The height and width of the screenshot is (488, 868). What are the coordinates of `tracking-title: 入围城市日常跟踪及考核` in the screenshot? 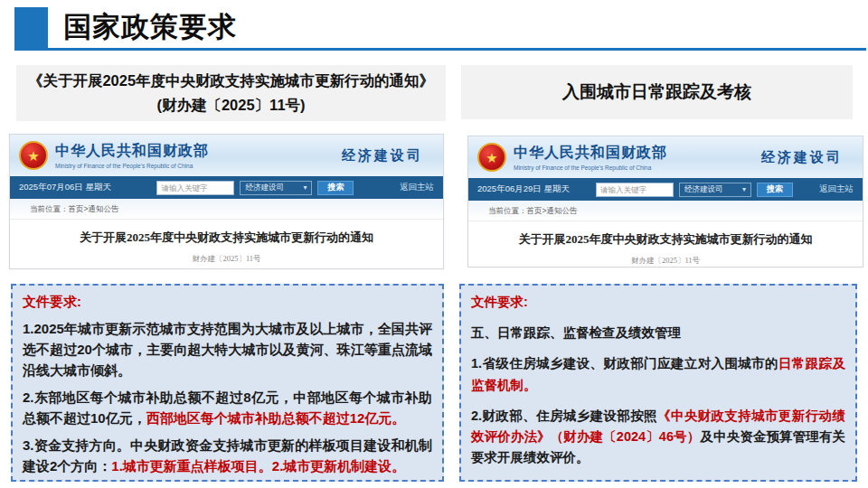 It's located at (656, 92).